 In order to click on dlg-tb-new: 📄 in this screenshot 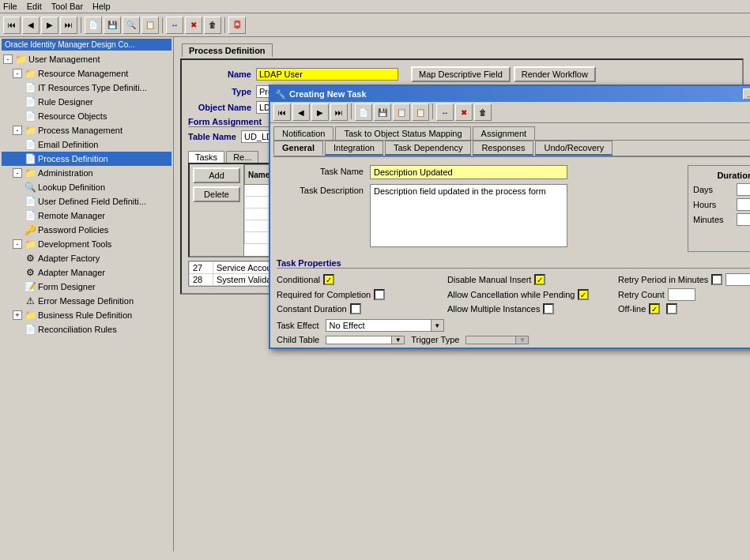, I will do `click(364, 112)`.